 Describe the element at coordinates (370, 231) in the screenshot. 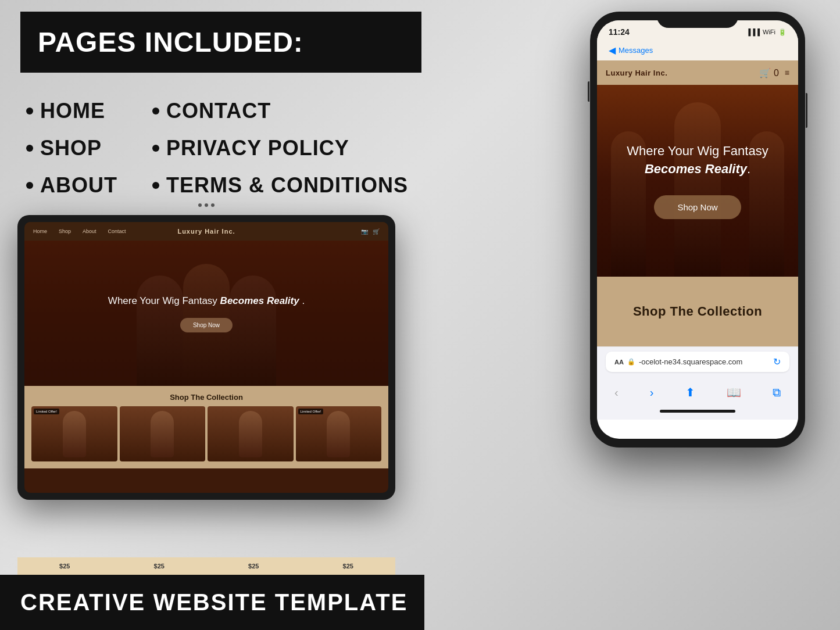

I see `tablet-icons: 📷 🛒` at that location.